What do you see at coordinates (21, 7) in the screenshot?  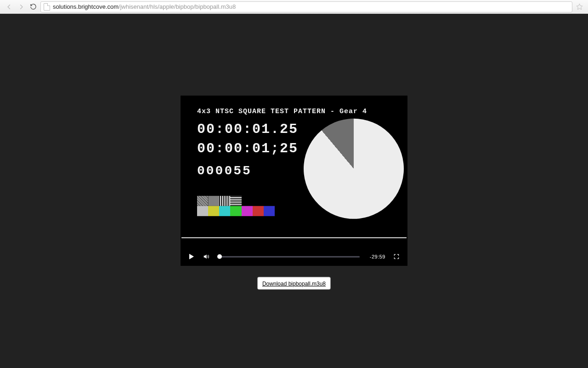 I see `forward-button` at bounding box center [21, 7].